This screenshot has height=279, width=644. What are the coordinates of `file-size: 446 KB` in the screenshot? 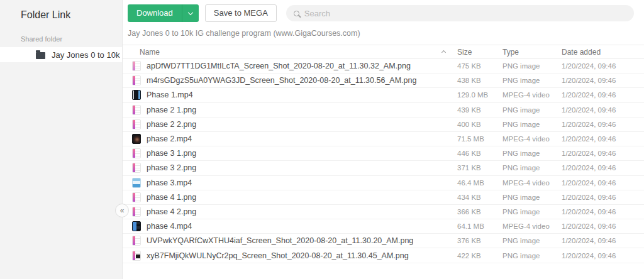 It's located at (480, 153).